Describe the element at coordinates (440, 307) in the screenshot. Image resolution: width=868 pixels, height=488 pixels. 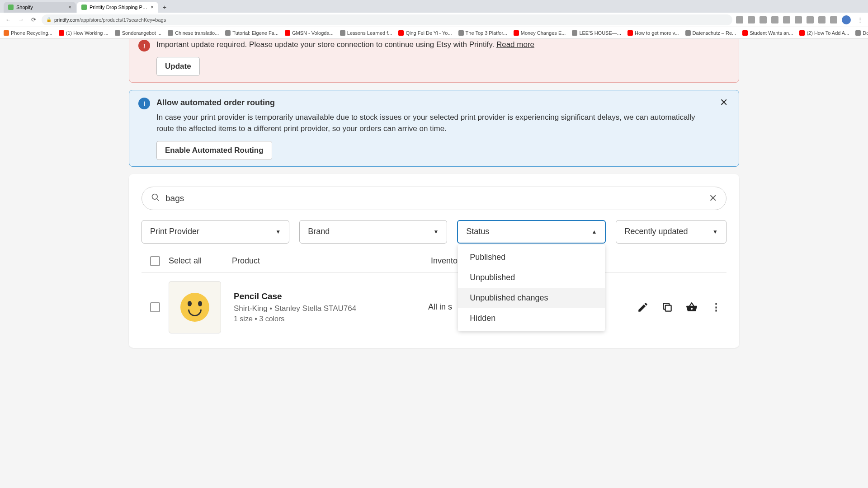
I see `product-inventory: All in s` at that location.